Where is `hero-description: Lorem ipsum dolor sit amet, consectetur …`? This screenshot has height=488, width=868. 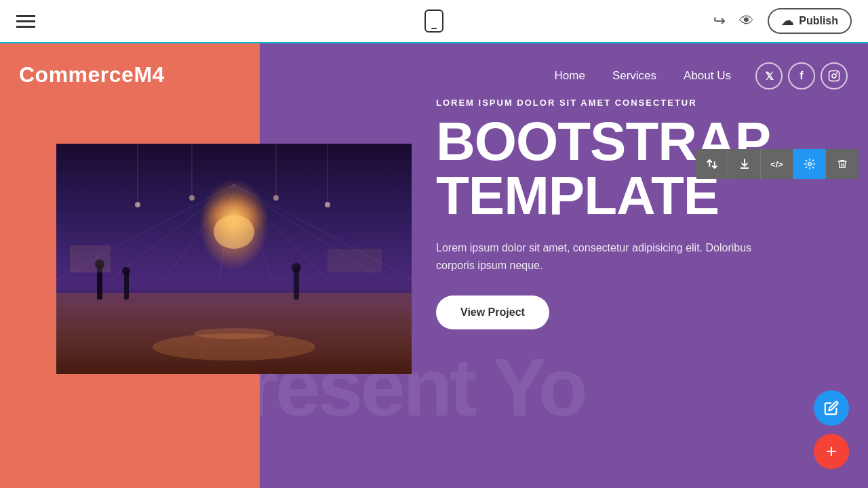 hero-description: Lorem ipsum dolor sit amet, consectetur … is located at coordinates (612, 256).